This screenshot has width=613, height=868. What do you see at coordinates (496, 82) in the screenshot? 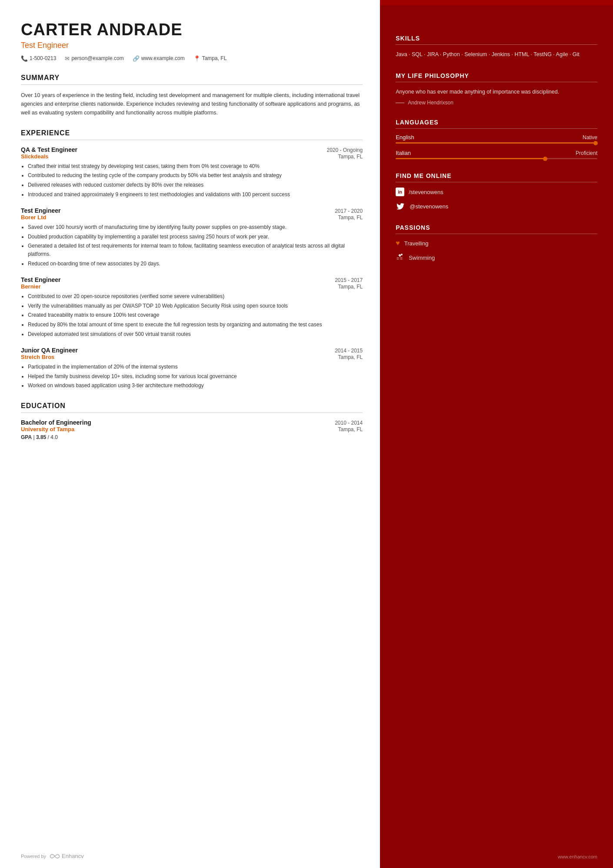
I see `philosophy-divider` at bounding box center [496, 82].